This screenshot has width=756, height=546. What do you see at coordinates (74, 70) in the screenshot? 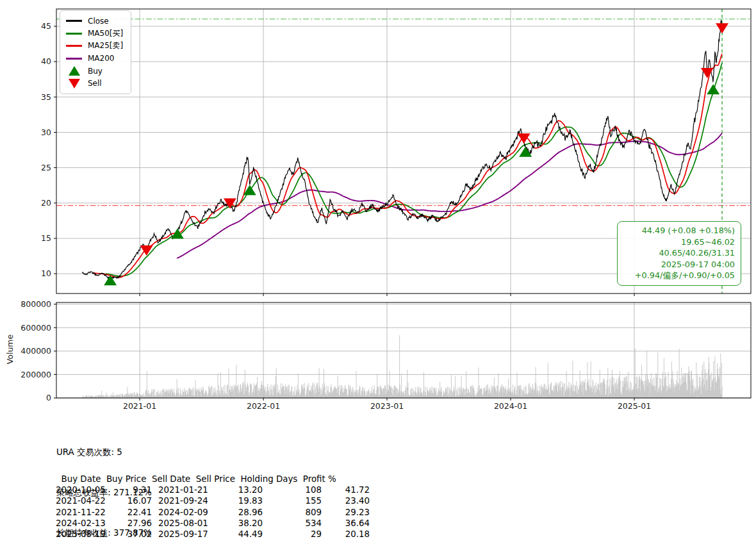
I see `buy-marker-icon` at bounding box center [74, 70].